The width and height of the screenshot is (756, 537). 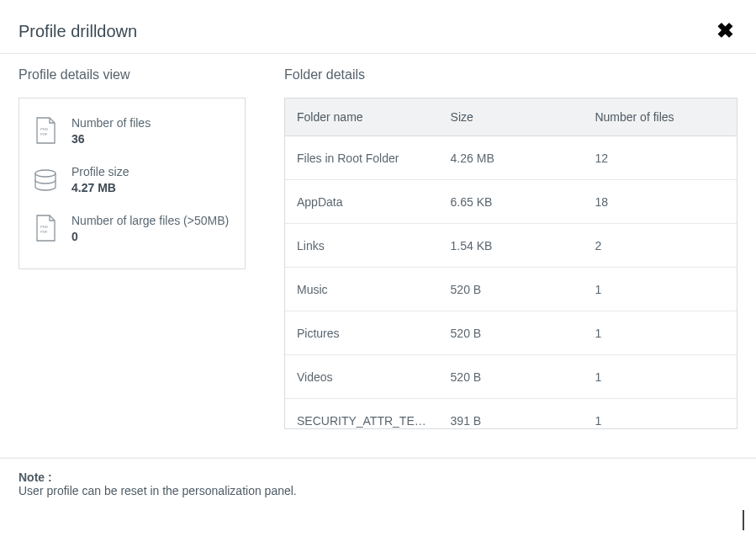 What do you see at coordinates (743, 520) in the screenshot?
I see `text-cursor` at bounding box center [743, 520].